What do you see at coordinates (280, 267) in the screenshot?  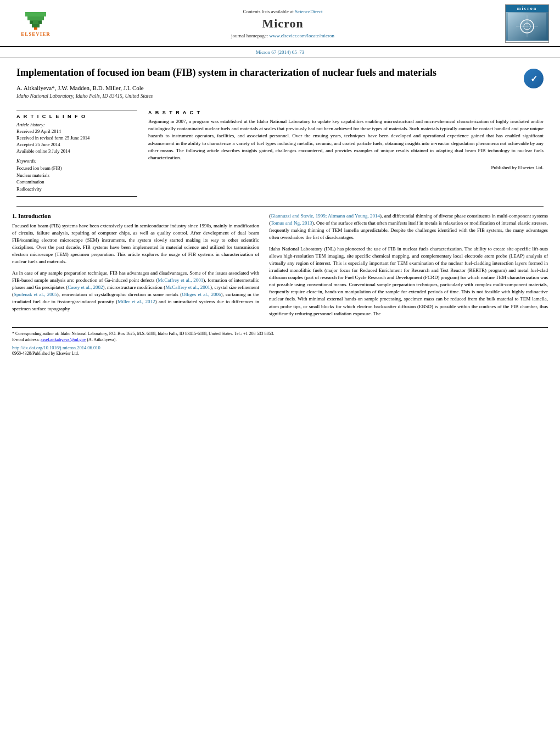 I see `main-content: 1. Introduction Focused ion beam (FIB) s…` at bounding box center [280, 267].